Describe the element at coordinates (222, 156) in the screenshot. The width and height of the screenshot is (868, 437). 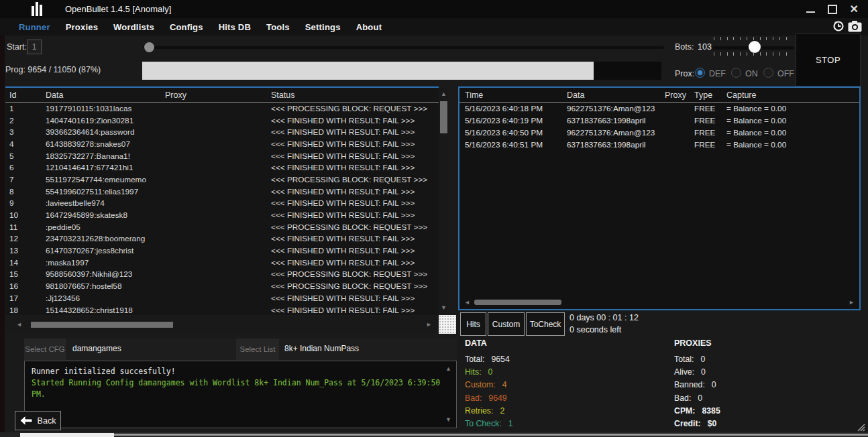
I see `table-row: 5 18325732277:Banana1! <<< FINISHED WITH…` at that location.